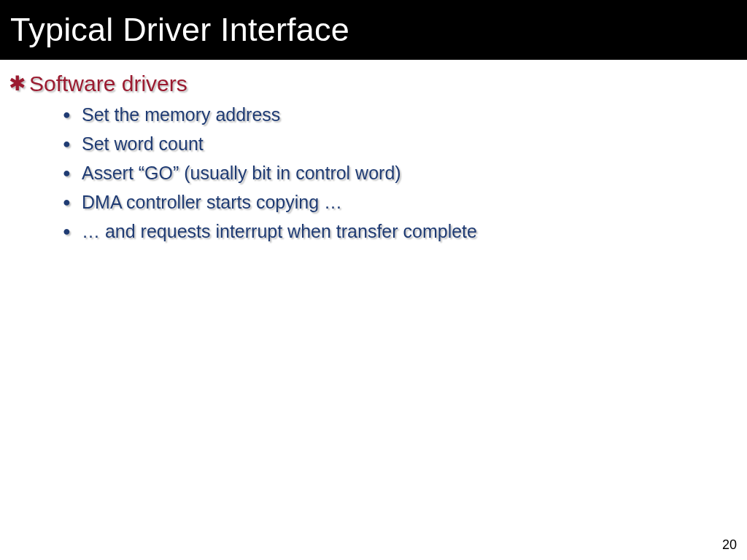 This screenshot has height=560, width=747. I want to click on asterisk-icon: ✱, so click(19, 84).